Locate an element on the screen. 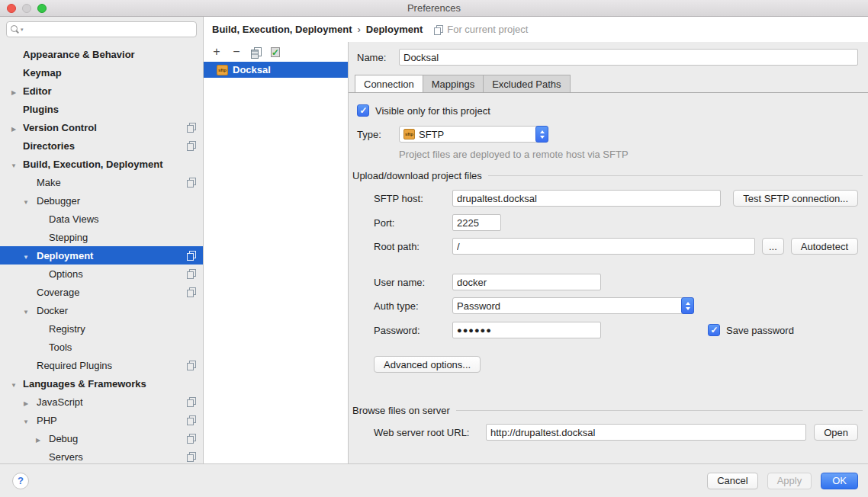  sidebar-item-label: Options is located at coordinates (66, 274).